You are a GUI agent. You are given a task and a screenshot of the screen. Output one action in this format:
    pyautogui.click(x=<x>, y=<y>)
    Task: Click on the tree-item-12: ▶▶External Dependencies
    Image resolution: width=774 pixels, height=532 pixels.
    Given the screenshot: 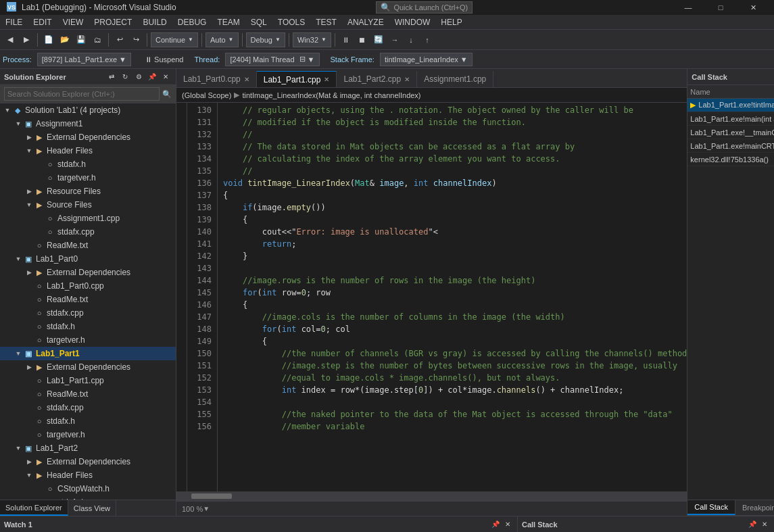 What is the action you would take?
    pyautogui.click(x=88, y=272)
    